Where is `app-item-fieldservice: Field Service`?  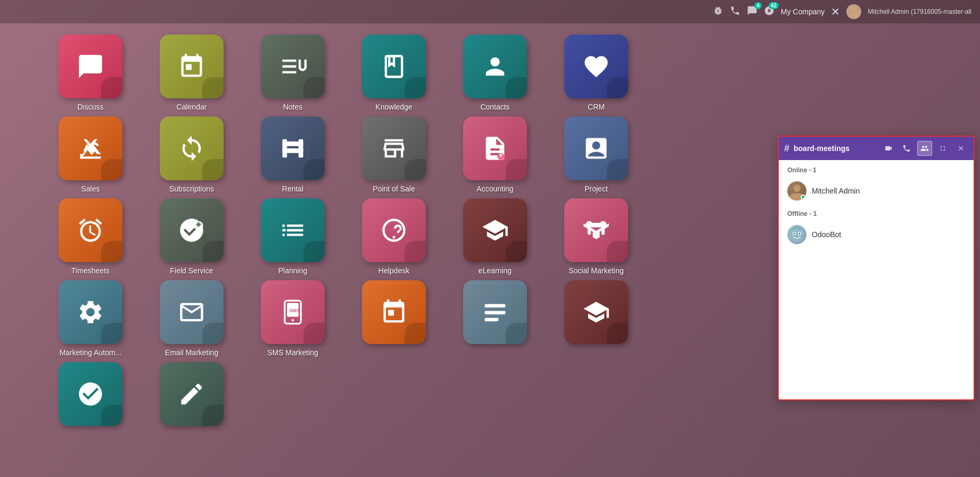
app-item-fieldservice: Field Service is located at coordinates (192, 237).